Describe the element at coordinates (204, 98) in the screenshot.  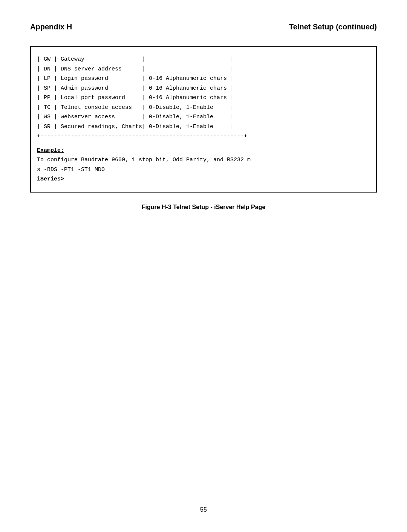
I see `table-row: | PP | Local port password | 0-16 Alphan…` at that location.